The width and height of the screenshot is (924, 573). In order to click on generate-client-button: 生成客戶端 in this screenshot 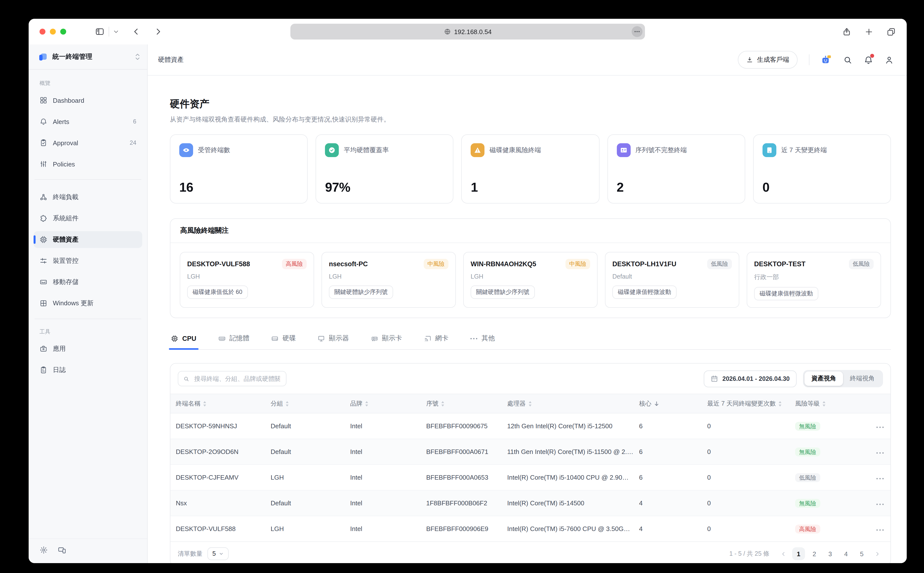, I will do `click(768, 60)`.